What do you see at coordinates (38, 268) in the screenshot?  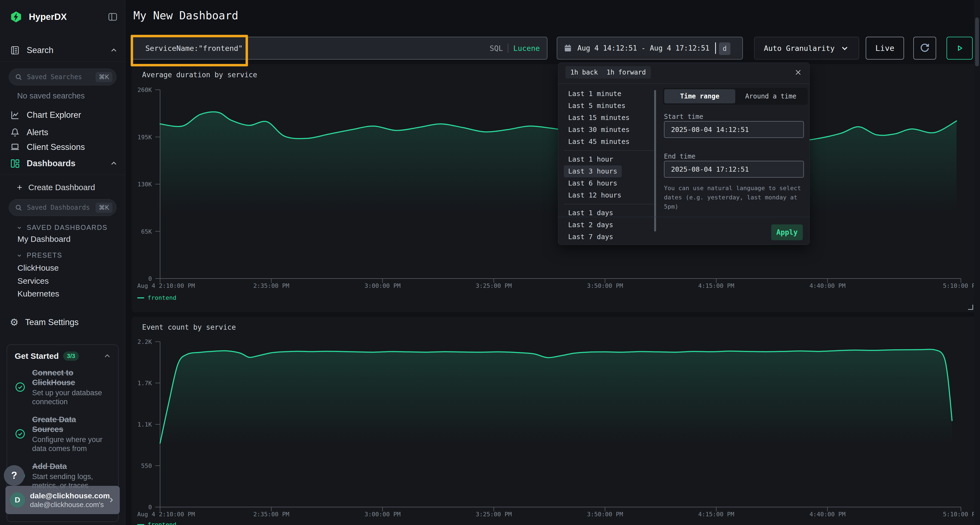 I see `sidebar-item-clickhouse: ClickHouse` at bounding box center [38, 268].